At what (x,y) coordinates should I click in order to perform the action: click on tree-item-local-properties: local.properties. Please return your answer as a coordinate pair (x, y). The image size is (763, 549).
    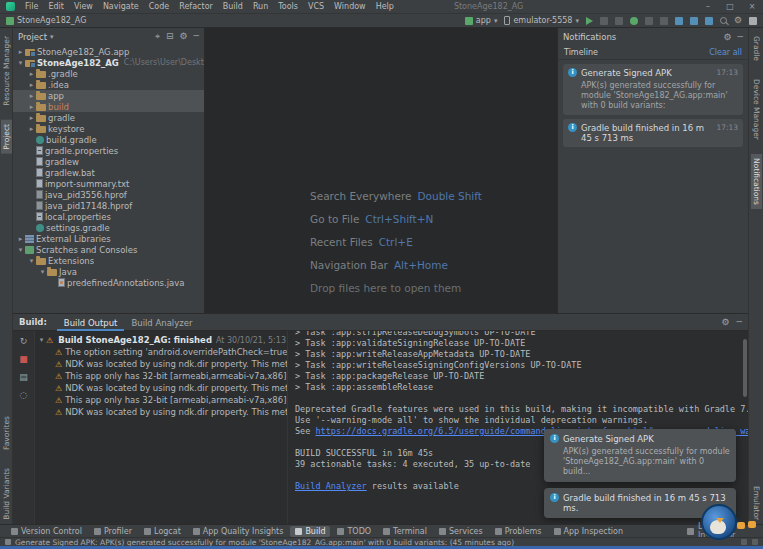
    Looking at the image, I should click on (108, 216).